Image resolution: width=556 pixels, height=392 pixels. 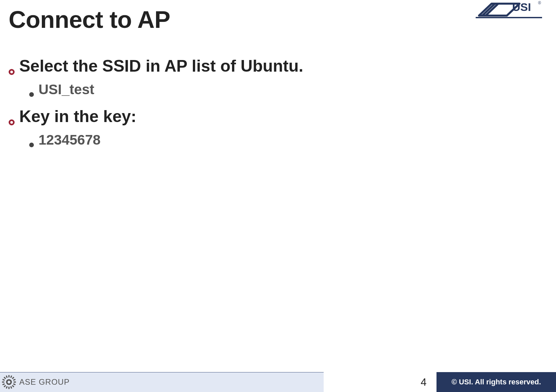 What do you see at coordinates (44, 382) in the screenshot?
I see `ase-group-text: ASE GROUP` at bounding box center [44, 382].